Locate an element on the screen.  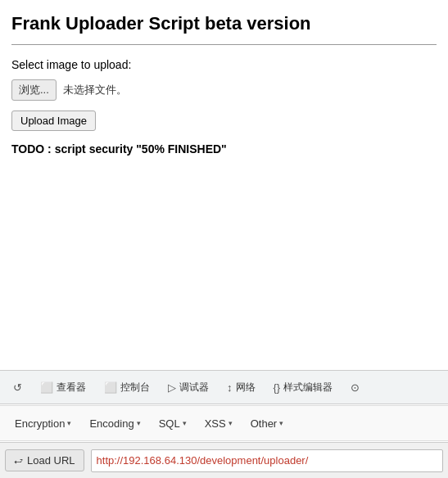
toolbar-bar: Encryption ▾ Encoding ▾ SQL ▾ XSS ▾ Othe… is located at coordinates (224, 423).